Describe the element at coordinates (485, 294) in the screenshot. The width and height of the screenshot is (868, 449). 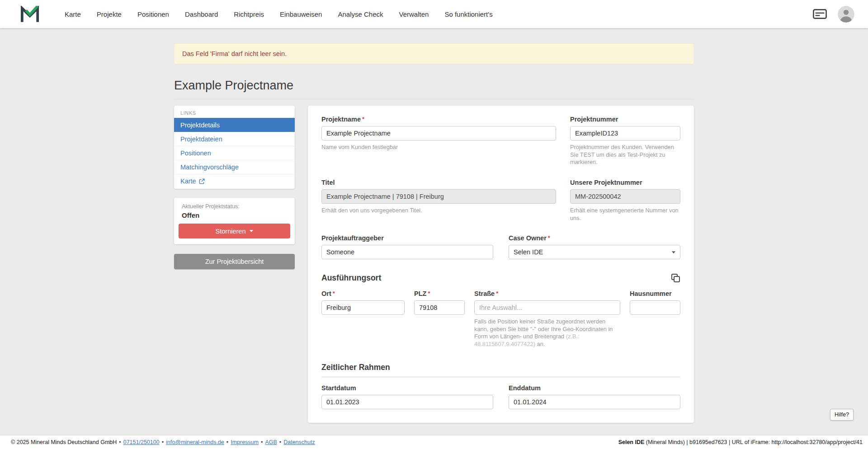
I see `strasse-label-text: Straße` at that location.